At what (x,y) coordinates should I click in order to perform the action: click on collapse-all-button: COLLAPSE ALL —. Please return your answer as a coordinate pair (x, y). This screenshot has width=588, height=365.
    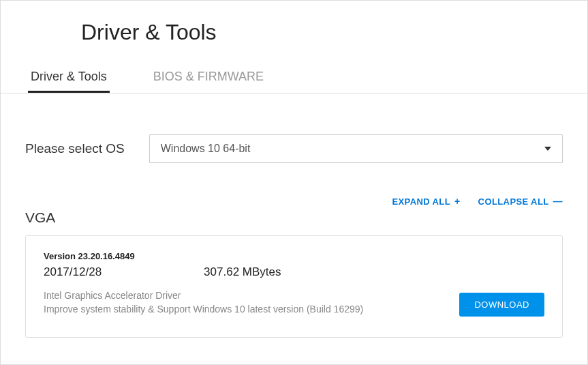
    Looking at the image, I should click on (521, 201).